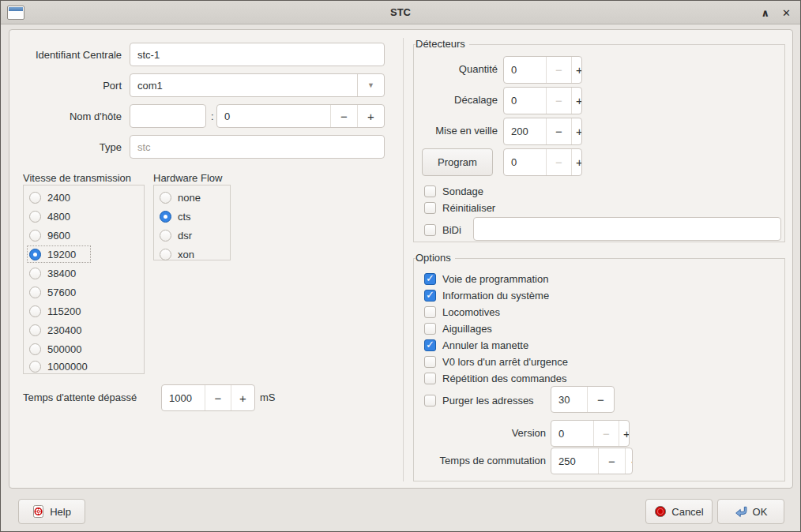 The width and height of the screenshot is (801, 532). Describe the element at coordinates (50, 216) in the screenshot. I see `baud-option: 4800` at that location.